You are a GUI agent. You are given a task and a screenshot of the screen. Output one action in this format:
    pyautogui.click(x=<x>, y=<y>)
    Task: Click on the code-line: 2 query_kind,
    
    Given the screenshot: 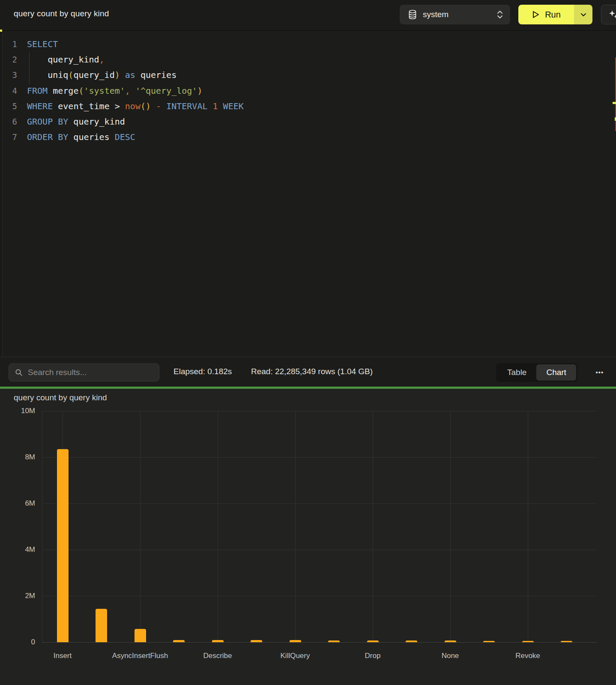 What is the action you would take?
    pyautogui.click(x=309, y=60)
    